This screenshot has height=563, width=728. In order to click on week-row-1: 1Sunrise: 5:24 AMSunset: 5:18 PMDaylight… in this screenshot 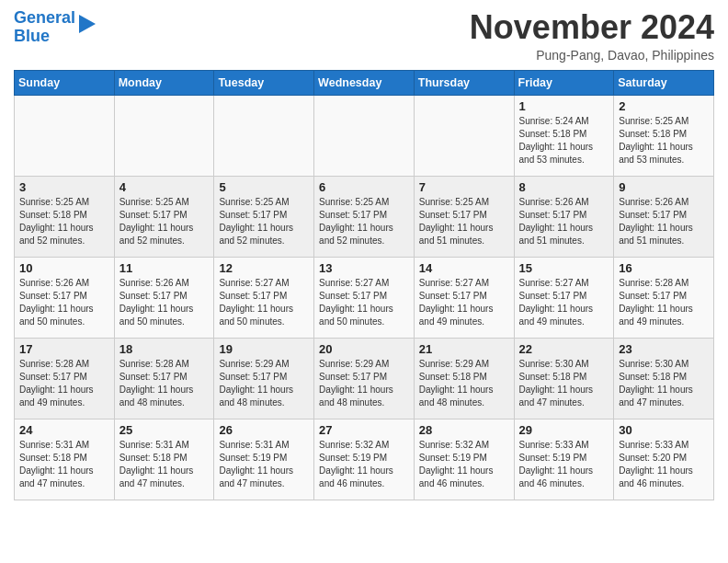, I will do `click(364, 135)`.